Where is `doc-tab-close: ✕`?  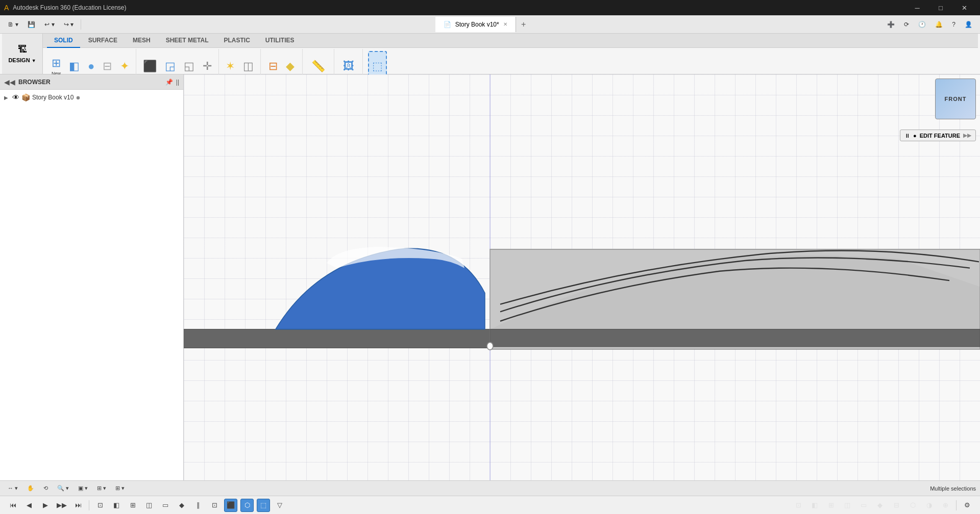 doc-tab-close: ✕ is located at coordinates (505, 24).